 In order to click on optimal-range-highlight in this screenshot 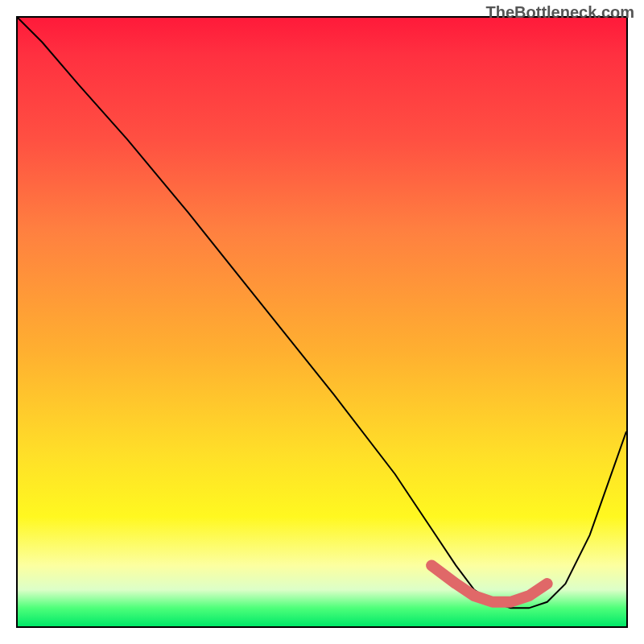, I will do `click(489, 583)`.